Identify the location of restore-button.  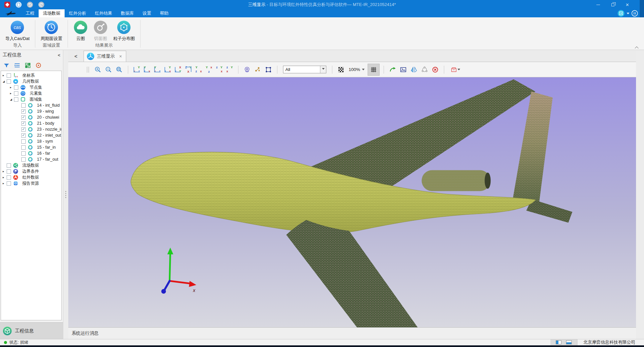
(613, 5).